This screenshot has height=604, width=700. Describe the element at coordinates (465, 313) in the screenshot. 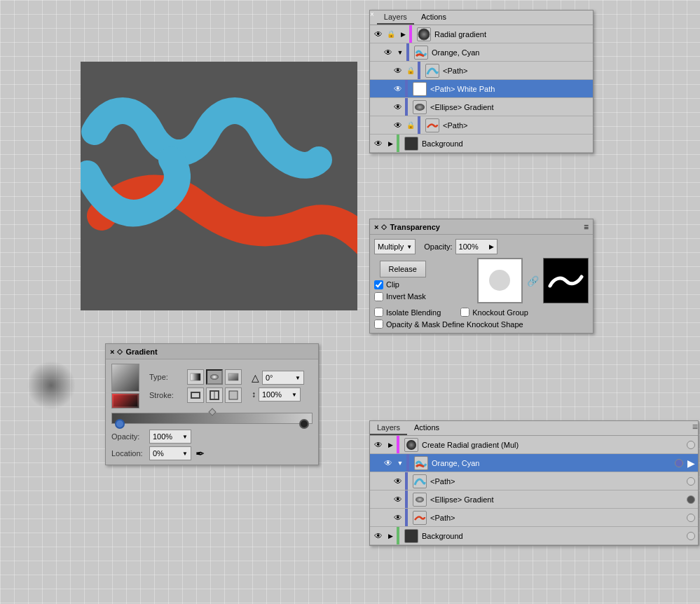

I see `knockout-group-checkbox` at that location.